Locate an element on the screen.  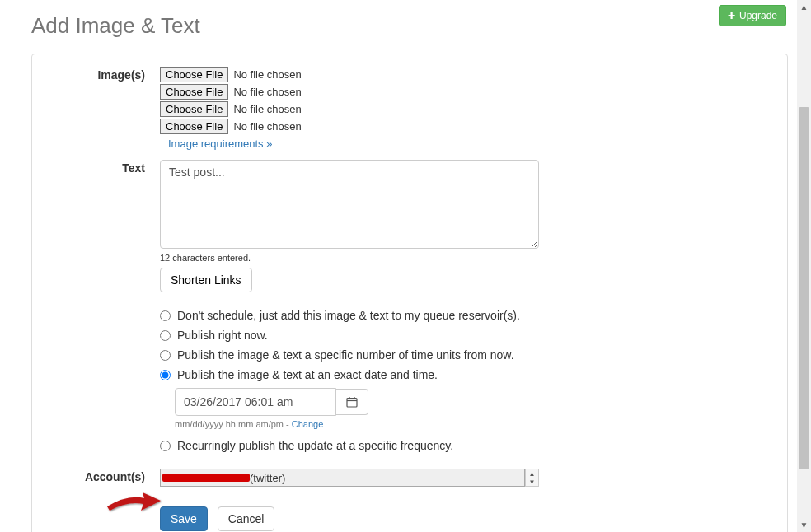
upgrade-button: Upgrade is located at coordinates (752, 16).